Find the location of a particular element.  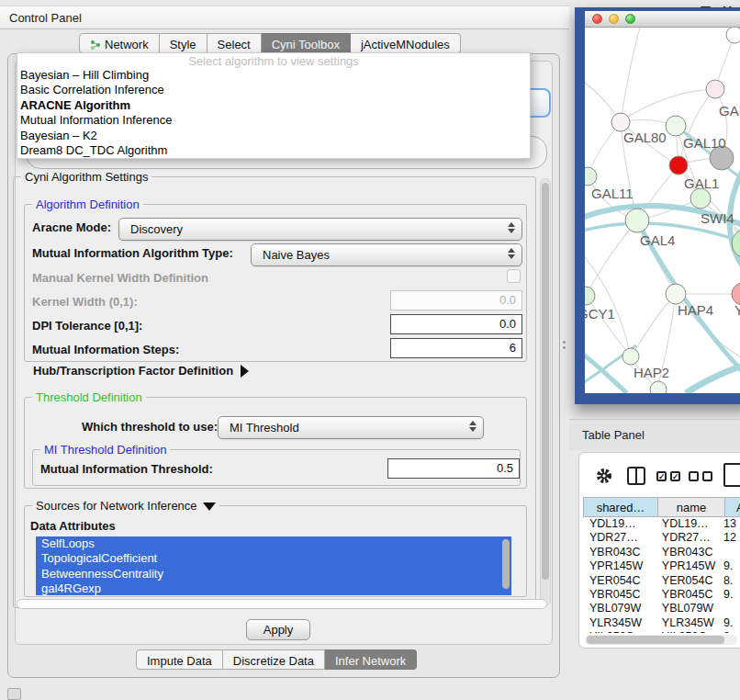

node-label: GAL10 is located at coordinates (705, 143).